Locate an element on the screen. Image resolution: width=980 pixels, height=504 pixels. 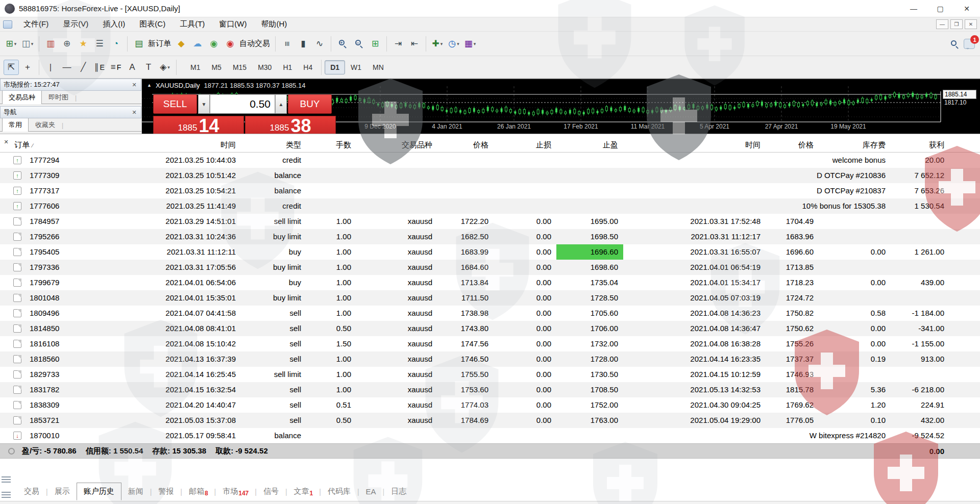
toolbox-tab-2: 账户历史 is located at coordinates (99, 492).